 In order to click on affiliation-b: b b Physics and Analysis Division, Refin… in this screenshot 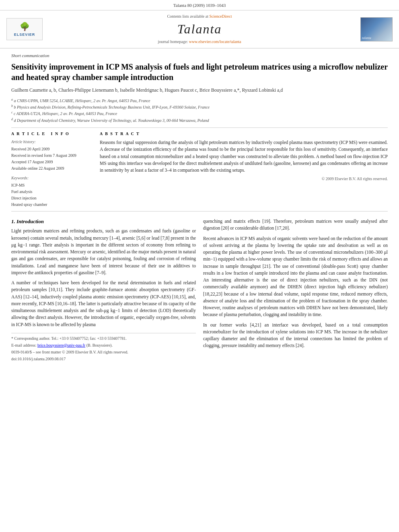, I will do `click(200, 107)`.